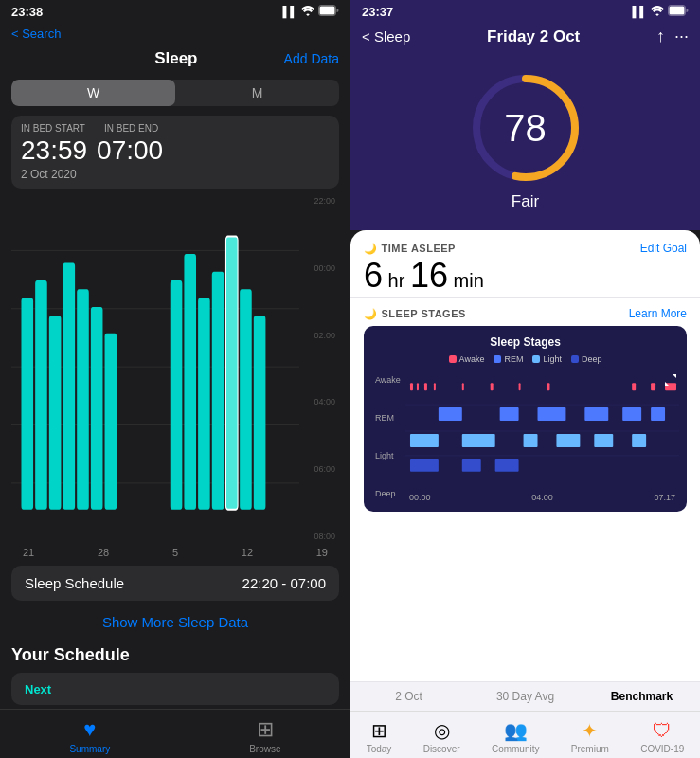 The image size is (700, 758). Describe the element at coordinates (409, 696) in the screenshot. I see `tab-2oct: 2 Oct` at that location.